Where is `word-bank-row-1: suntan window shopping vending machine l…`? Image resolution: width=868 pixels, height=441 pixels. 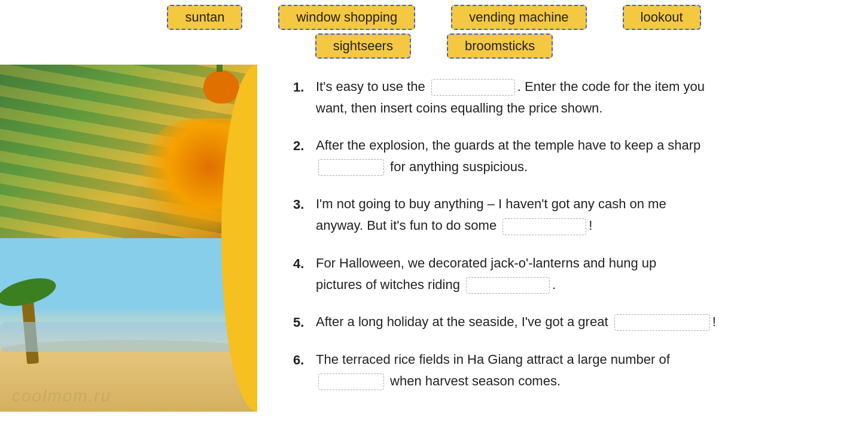 word-bank-row-1: suntan window shopping vending machine l… is located at coordinates (434, 17).